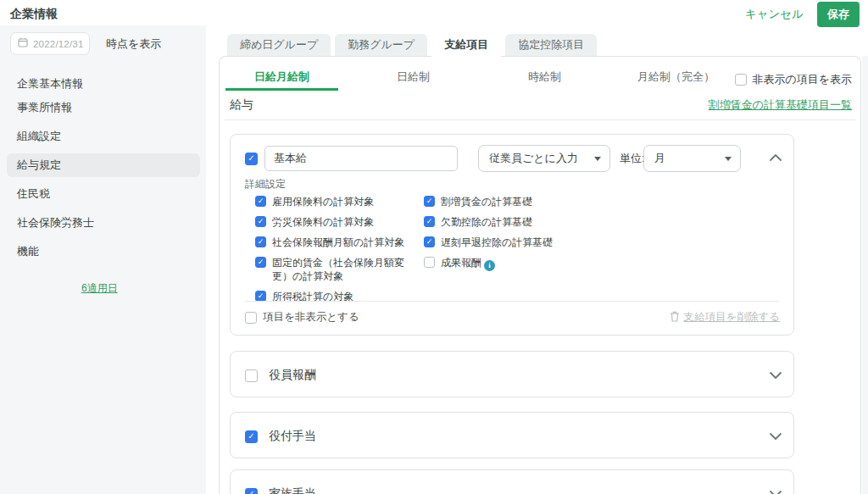 Image resolution: width=868 pixels, height=494 pixels. I want to click on show-hidden-label: 非表示の項目を表示, so click(802, 80).